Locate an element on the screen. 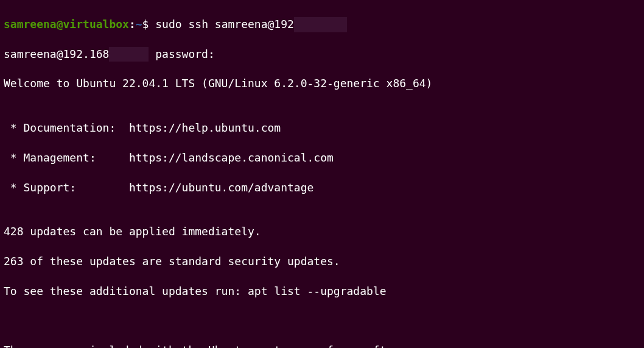 The width and height of the screenshot is (644, 348). pw-suffix: password: is located at coordinates (181, 54).